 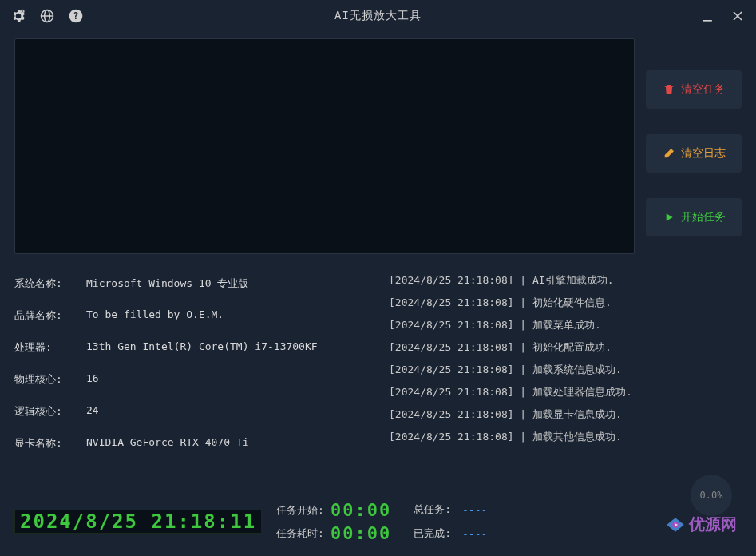 What do you see at coordinates (474, 534) in the screenshot?
I see `done-tasks-value: ----` at bounding box center [474, 534].